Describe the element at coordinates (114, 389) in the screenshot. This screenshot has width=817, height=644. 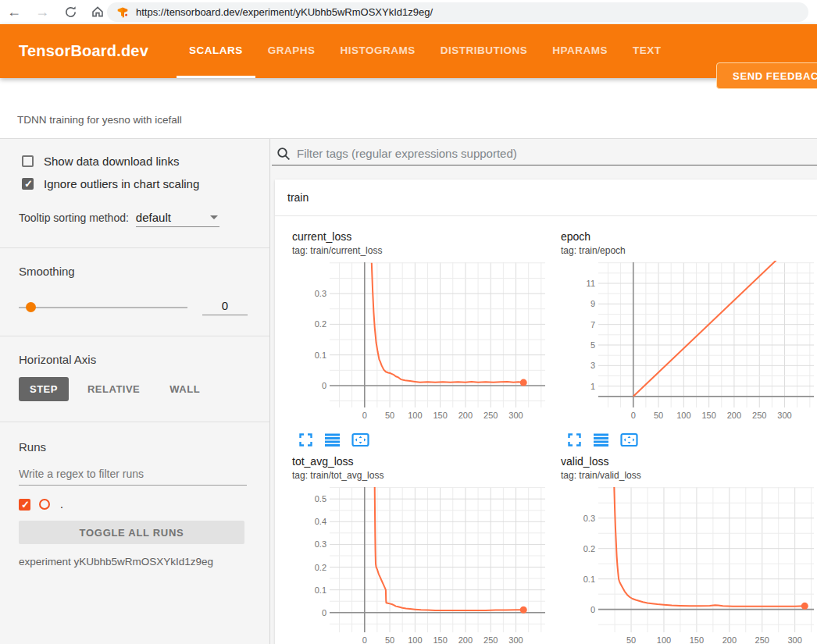
I see `axis-relative-button: RELATIVE` at that location.